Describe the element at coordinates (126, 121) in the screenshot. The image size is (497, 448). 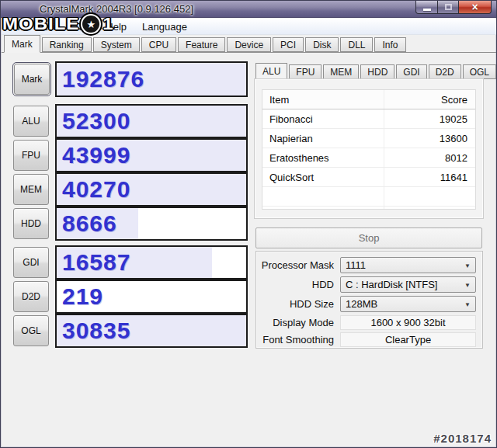
I see `bench-row-alu: ALU 52300` at that location.